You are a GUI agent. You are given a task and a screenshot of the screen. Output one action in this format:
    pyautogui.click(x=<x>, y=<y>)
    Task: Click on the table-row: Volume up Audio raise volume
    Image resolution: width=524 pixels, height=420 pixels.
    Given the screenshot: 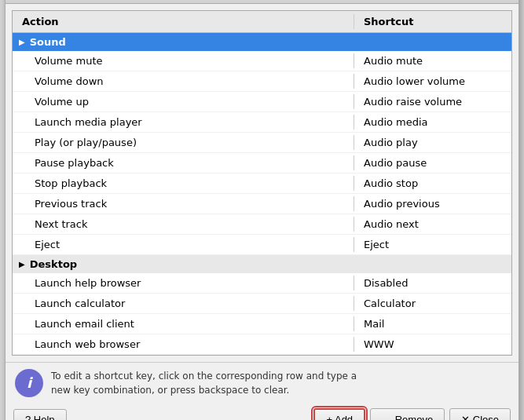 What is the action you would take?
    pyautogui.click(x=262, y=102)
    